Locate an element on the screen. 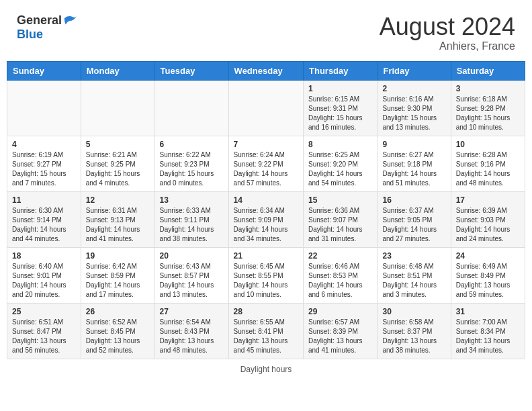 This screenshot has height=411, width=532. logo-bird-icon is located at coordinates (71, 21).